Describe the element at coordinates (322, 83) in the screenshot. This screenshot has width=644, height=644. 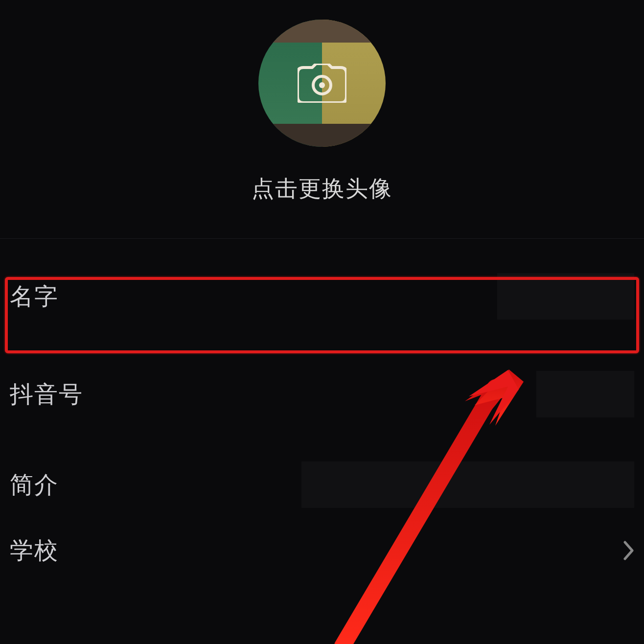
I see `avatar-change-button` at that location.